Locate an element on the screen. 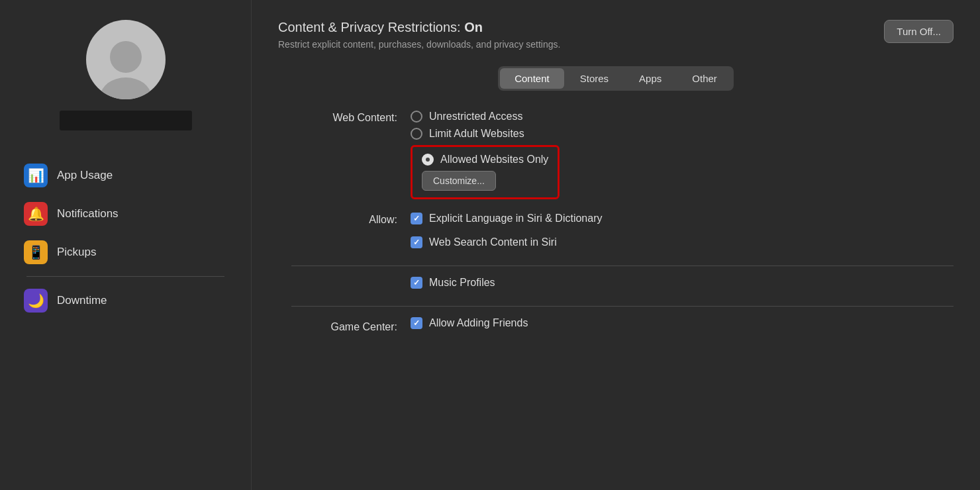  radio-allowed-only-label: Allowed Websites Only is located at coordinates (494, 160).